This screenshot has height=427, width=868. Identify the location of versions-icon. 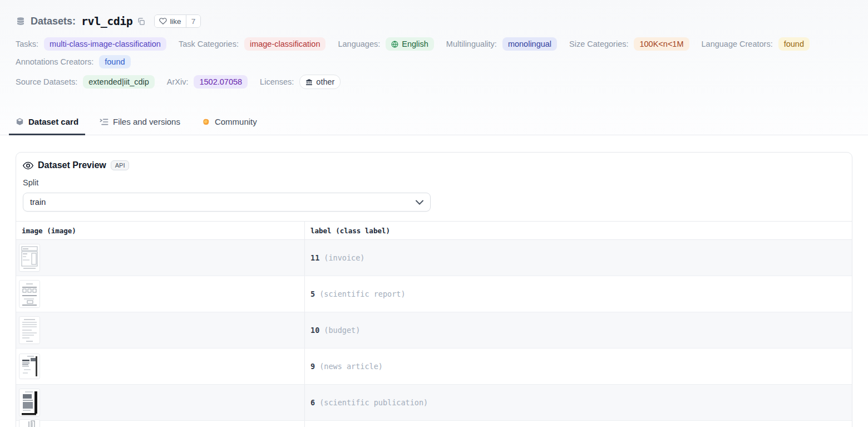
(104, 122).